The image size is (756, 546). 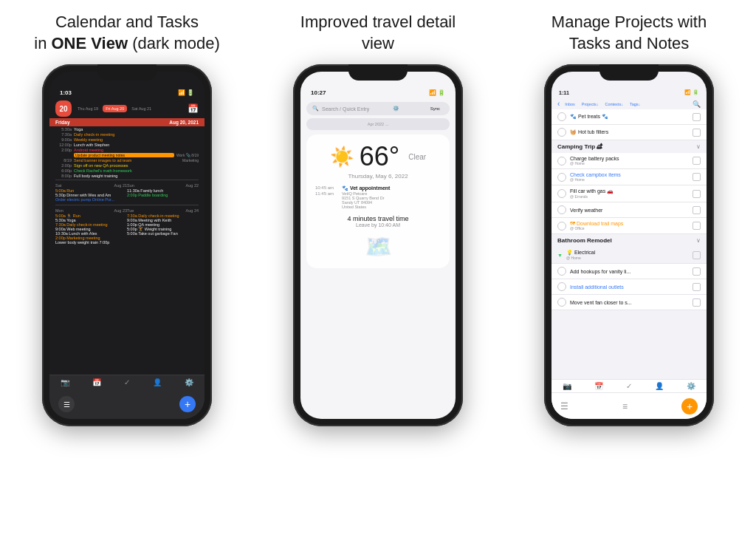 What do you see at coordinates (127, 109) in the screenshot?
I see `p1-header: 20 Thu Aug 19 Fri Aug 20 Sat Aug 21 📅` at bounding box center [127, 109].